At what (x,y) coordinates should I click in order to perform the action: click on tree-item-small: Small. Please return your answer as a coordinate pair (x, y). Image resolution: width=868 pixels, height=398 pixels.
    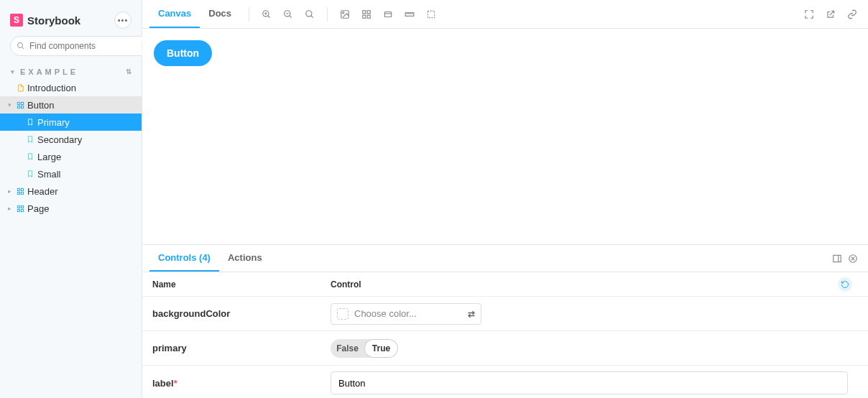
    Looking at the image, I should click on (70, 174).